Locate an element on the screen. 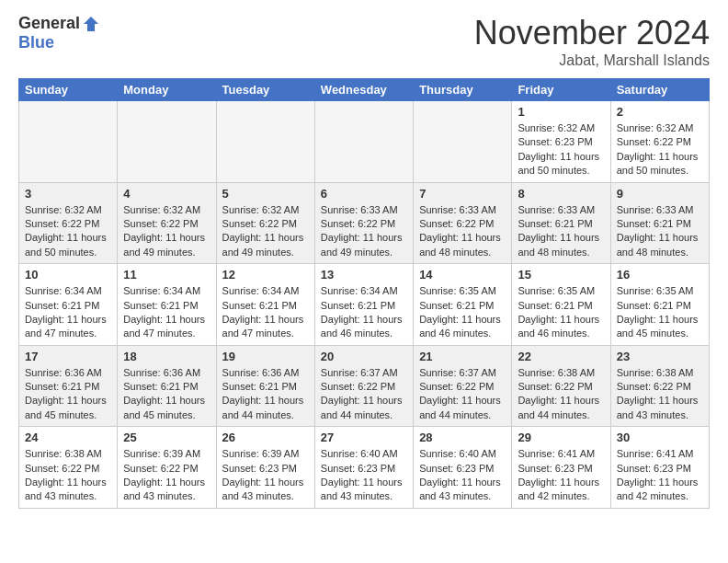 This screenshot has width=728, height=563. calendar-week-row: 10Sunrise: 6:34 AM Sunset: 6:21 PM Dayli… is located at coordinates (364, 305).